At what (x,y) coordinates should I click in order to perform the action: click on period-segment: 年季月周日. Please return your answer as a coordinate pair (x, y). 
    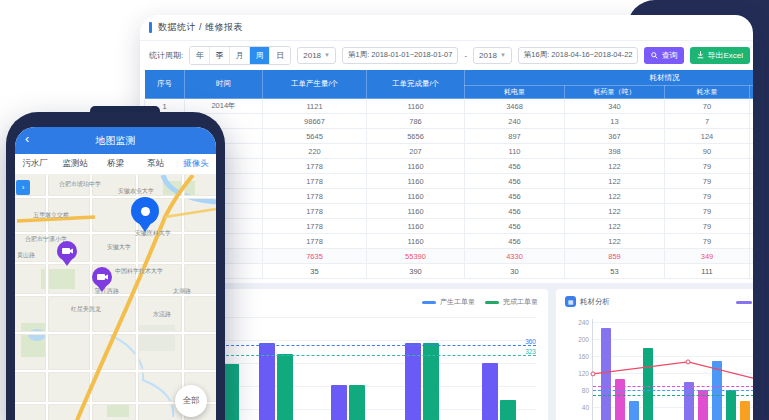
    Looking at the image, I should click on (240, 56).